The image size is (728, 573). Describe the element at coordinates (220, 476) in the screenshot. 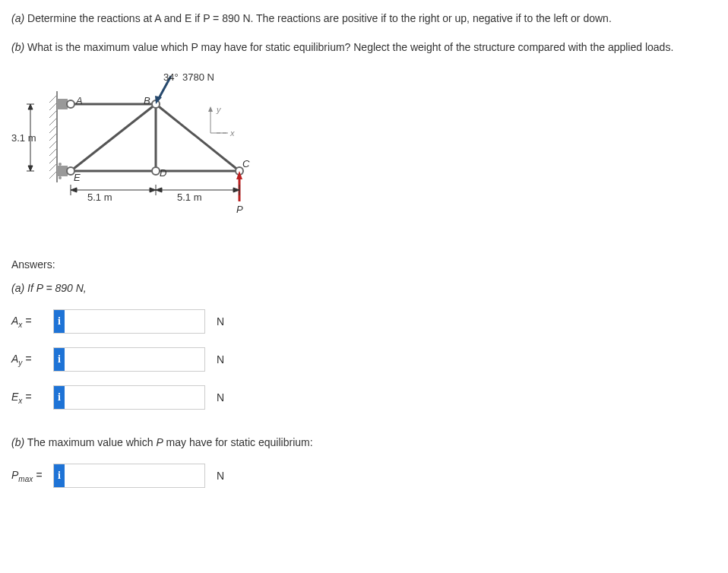

I see `unit-pmax: N` at that location.